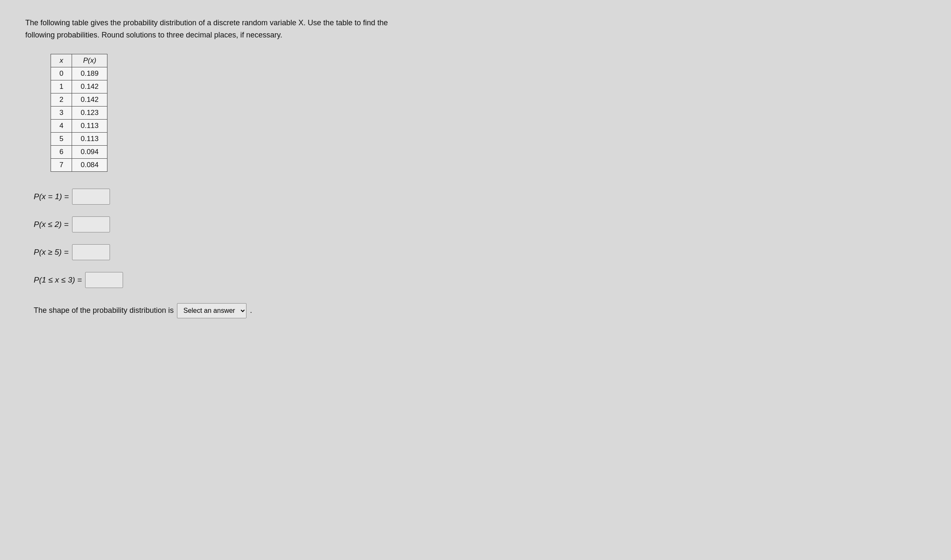  Describe the element at coordinates (79, 165) in the screenshot. I see `table-row: 70.084` at that location.